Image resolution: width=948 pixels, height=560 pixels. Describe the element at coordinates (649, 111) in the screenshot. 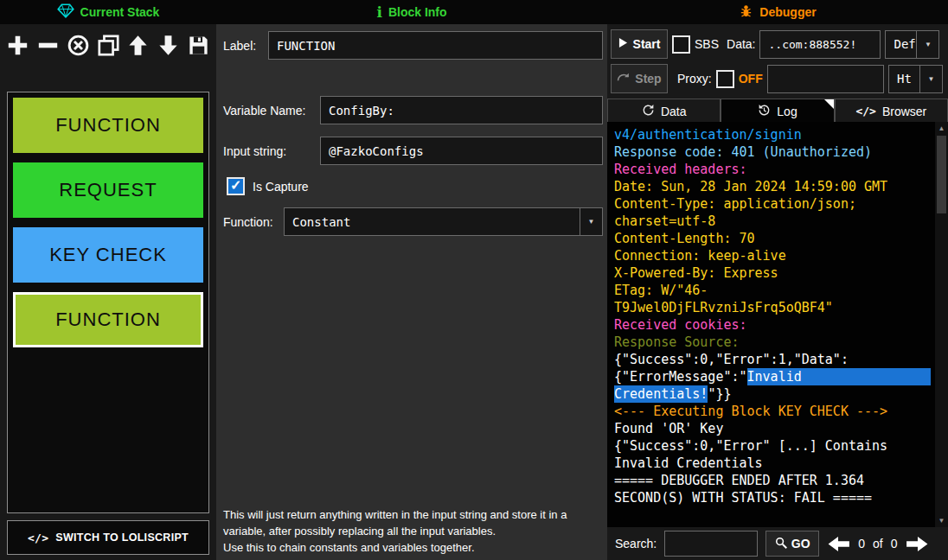

I see `refresh-icon` at that location.